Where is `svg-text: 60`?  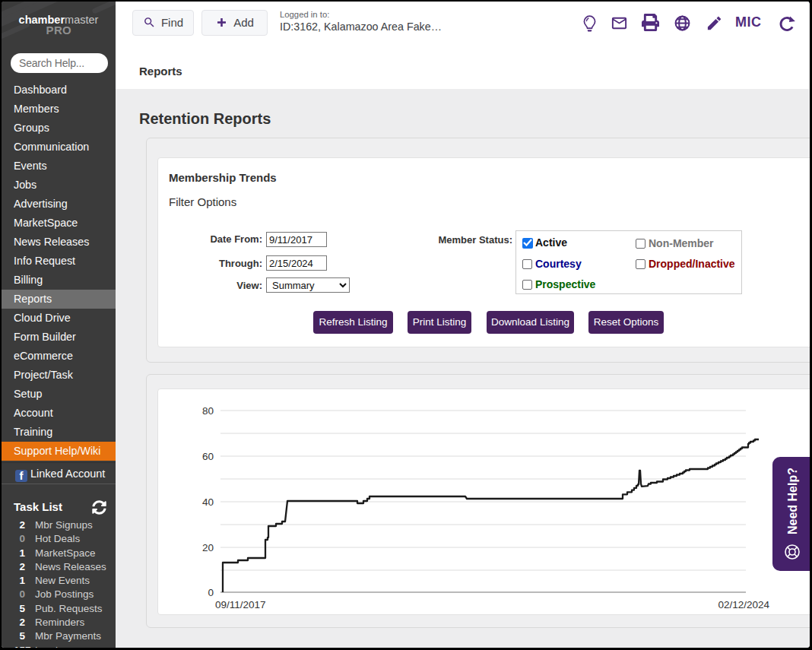 svg-text: 60 is located at coordinates (208, 456).